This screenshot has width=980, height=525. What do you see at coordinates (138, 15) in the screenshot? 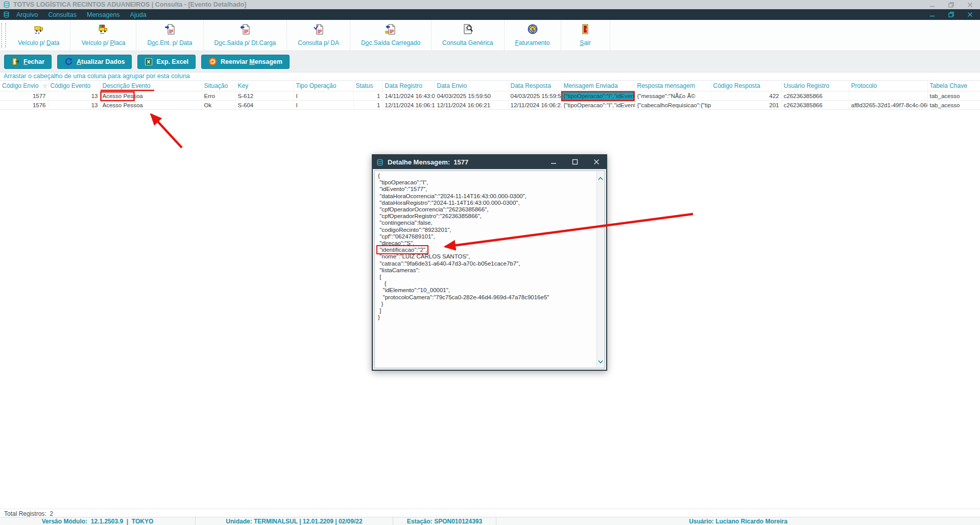
I see `menu-ajuda: Ajuda` at bounding box center [138, 15].